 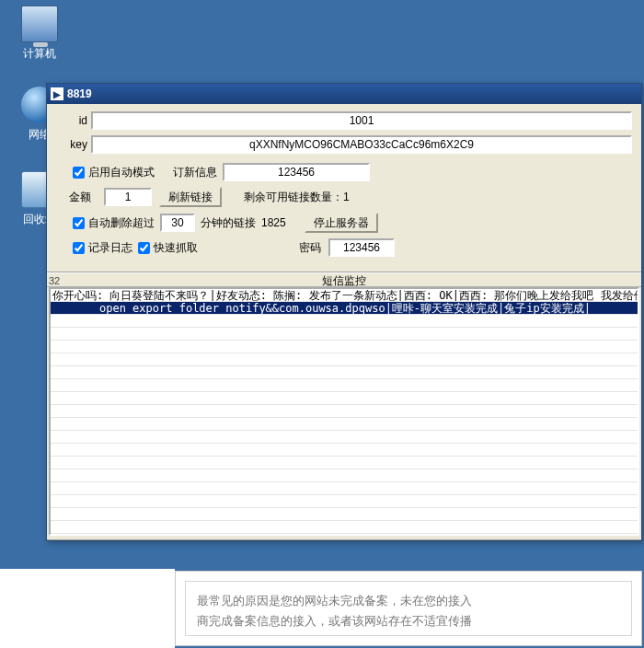 I want to click on id-label: id, so click(x=72, y=121).